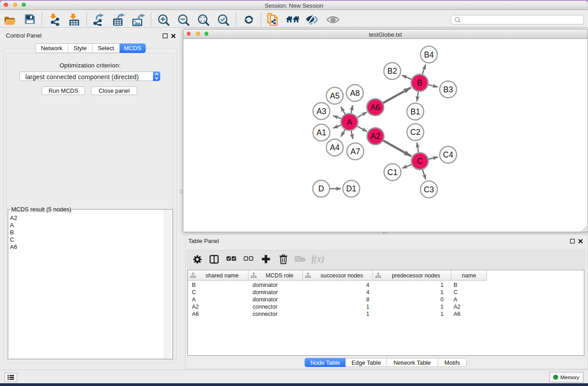 This screenshot has height=386, width=588. Describe the element at coordinates (415, 132) in the screenshot. I see `svg-text: C2` at that location.